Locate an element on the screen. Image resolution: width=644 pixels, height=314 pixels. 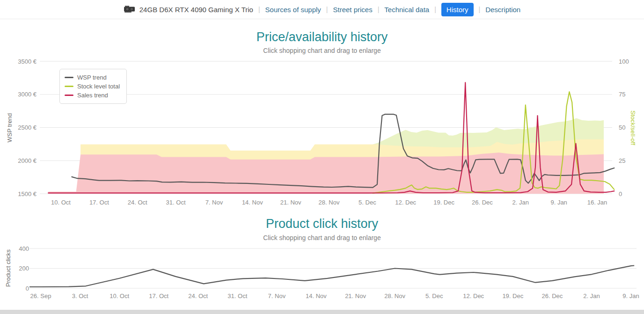
x-axis-tick-label: 16. Jan is located at coordinates (597, 202).